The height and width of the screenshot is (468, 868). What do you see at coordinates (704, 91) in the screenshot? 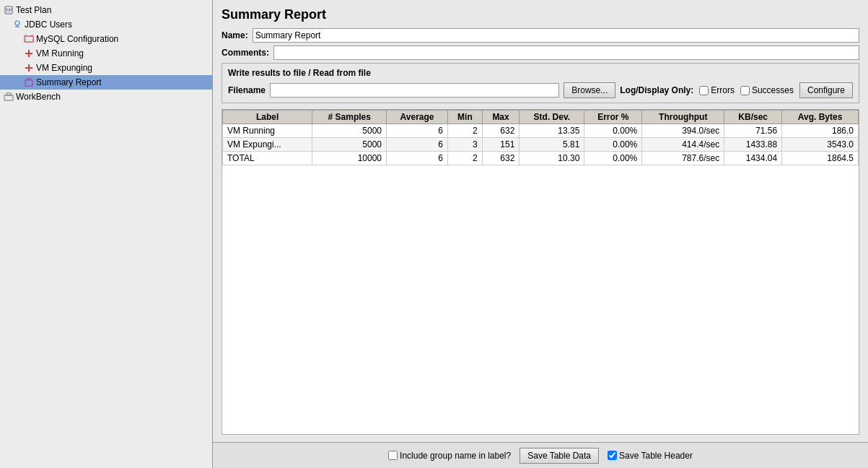
I see `errors-checkbox` at bounding box center [704, 91].